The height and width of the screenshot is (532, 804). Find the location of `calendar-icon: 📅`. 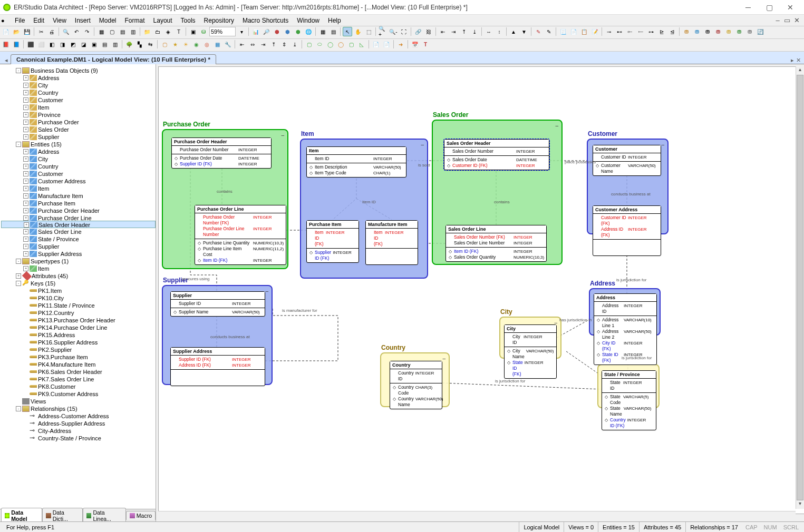

calendar-icon: 📅 is located at coordinates (415, 44).